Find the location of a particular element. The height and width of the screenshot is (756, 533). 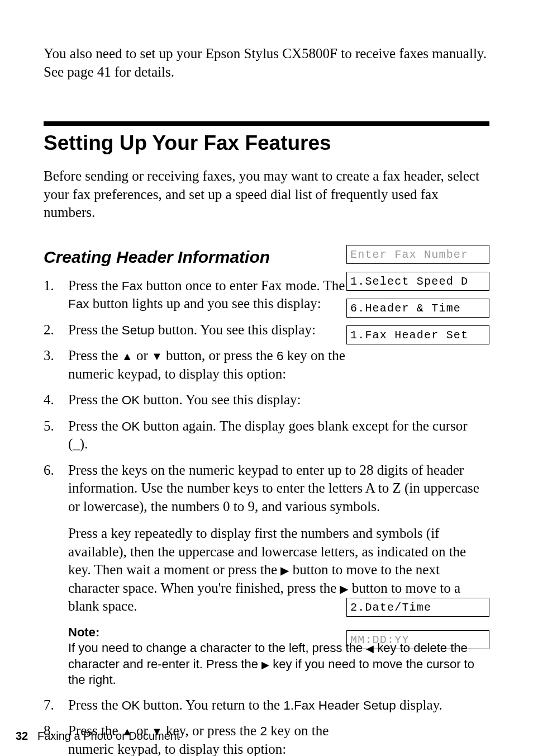

key-label: 6 is located at coordinates (280, 356).